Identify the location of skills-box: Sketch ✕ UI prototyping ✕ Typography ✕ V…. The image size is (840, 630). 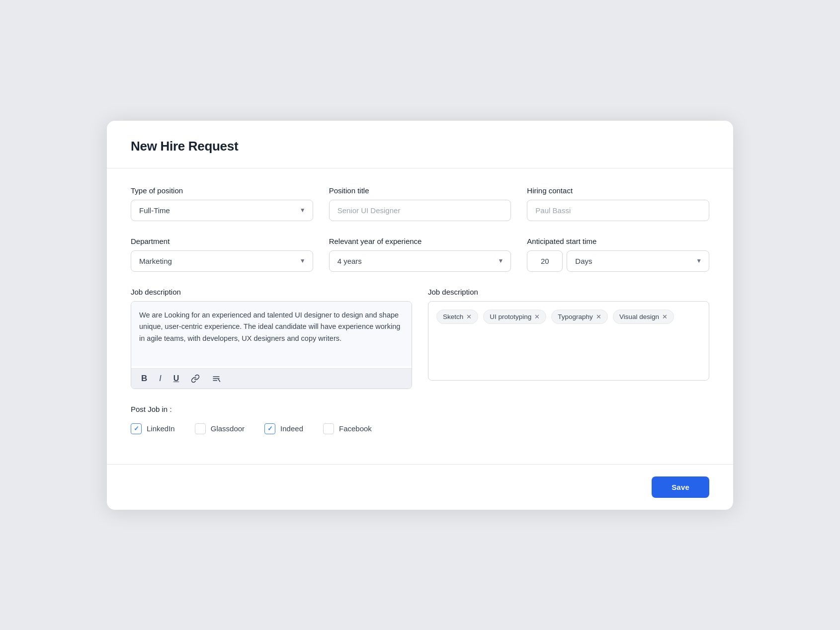
(569, 341).